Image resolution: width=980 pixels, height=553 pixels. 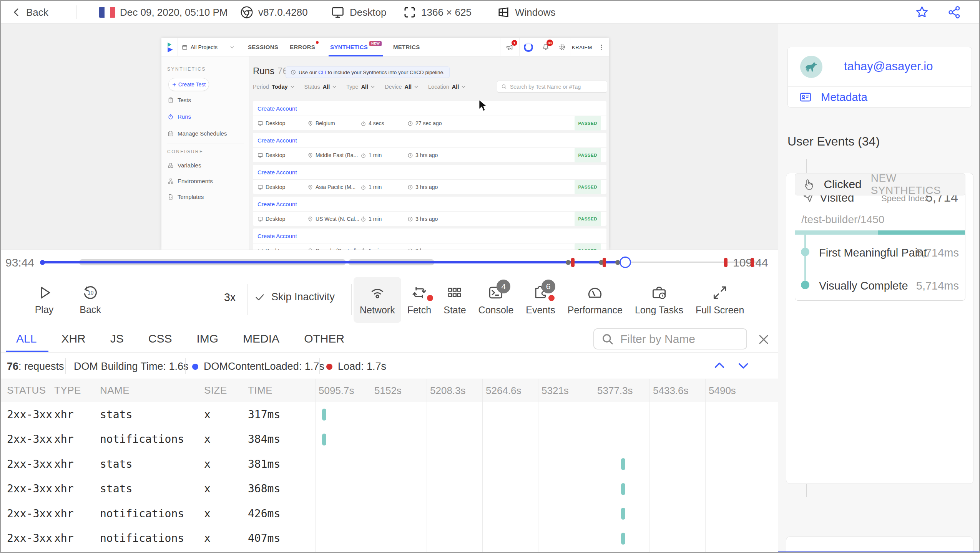 What do you see at coordinates (179, 117) in the screenshot?
I see `sidebar-item-runs: Runs` at bounding box center [179, 117].